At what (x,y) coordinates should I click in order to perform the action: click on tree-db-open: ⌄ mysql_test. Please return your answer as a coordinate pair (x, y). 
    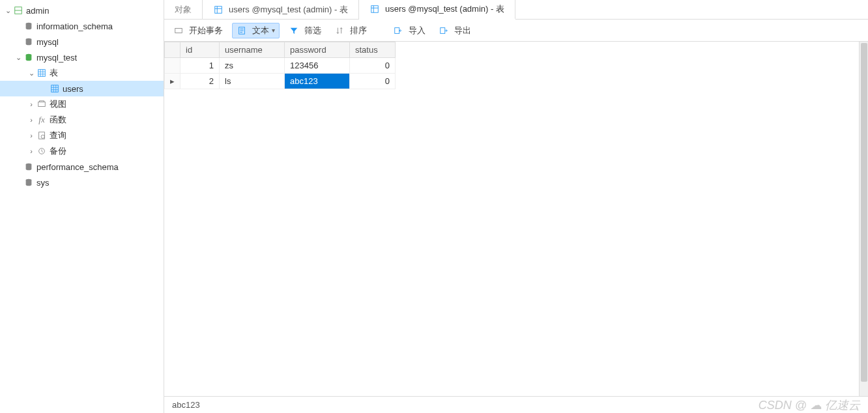
    Looking at the image, I should click on (82, 57).